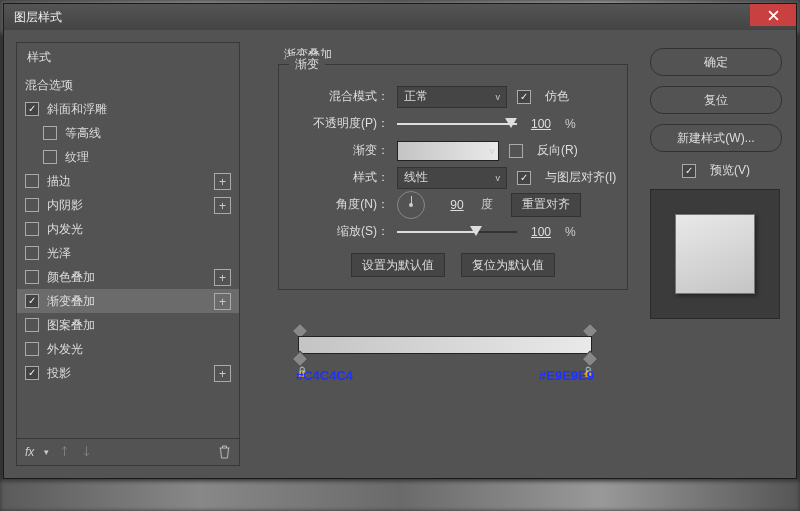 The image size is (800, 511). What do you see at coordinates (570, 232) in the screenshot?
I see `scale-unit: %` at bounding box center [570, 232].